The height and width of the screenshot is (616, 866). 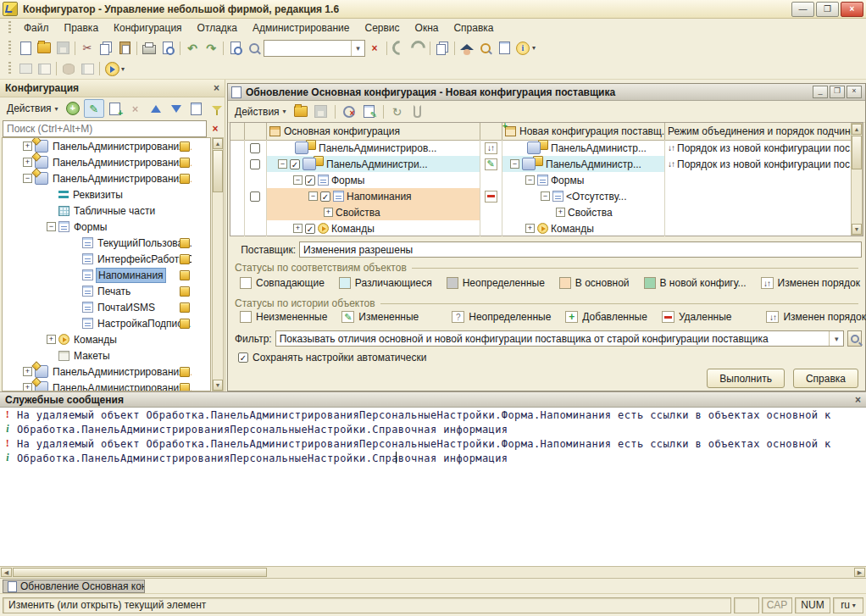 I want to click on tree-item: Печать, so click(x=107, y=291).